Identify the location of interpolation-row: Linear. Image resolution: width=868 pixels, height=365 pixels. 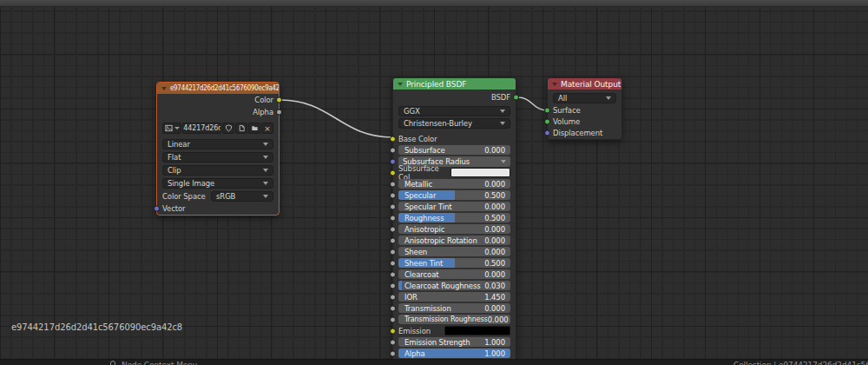
(218, 144).